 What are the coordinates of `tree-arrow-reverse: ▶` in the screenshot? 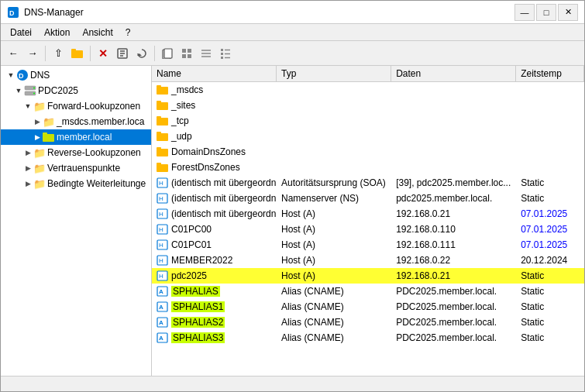 It's located at (28, 153).